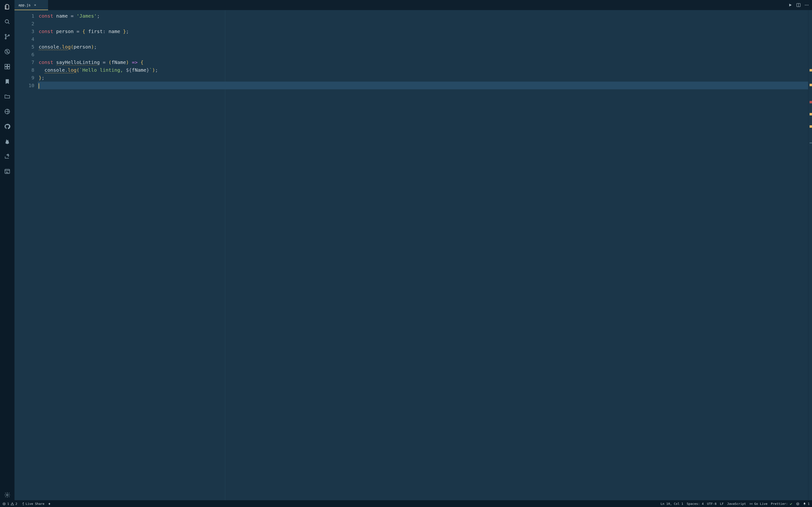 This screenshot has width=812, height=507. What do you see at coordinates (798, 504) in the screenshot?
I see `status-feedback` at bounding box center [798, 504].